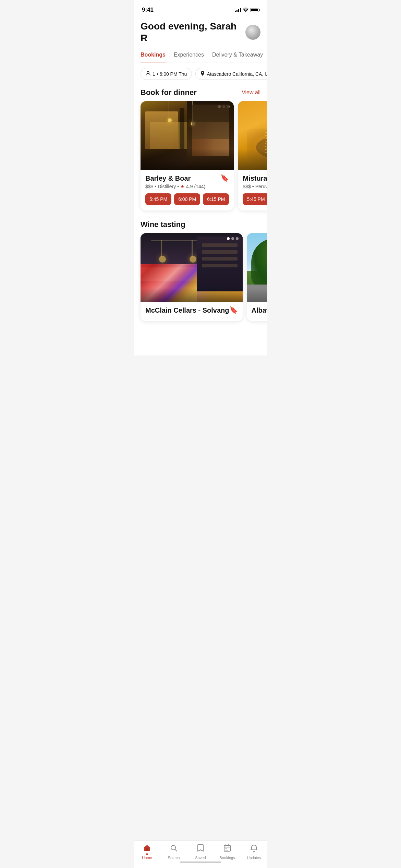  I want to click on mistura-type: Peruvian, so click(261, 186).